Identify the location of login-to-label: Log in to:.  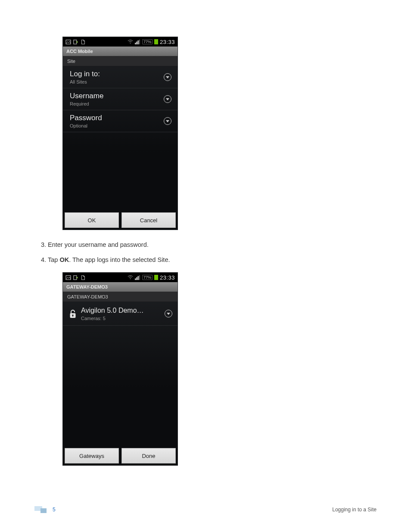
(85, 74).